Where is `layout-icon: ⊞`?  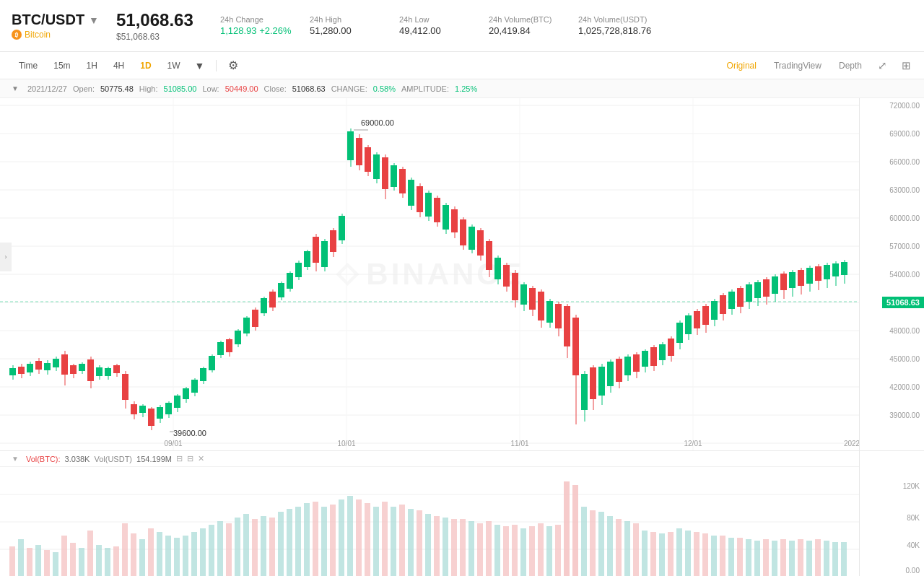 layout-icon: ⊞ is located at coordinates (907, 66).